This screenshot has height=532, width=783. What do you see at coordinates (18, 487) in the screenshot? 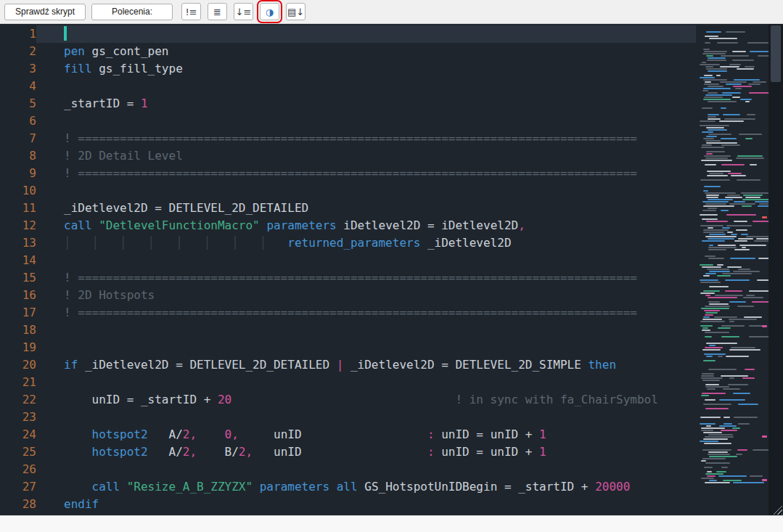
I see `line-number: 27` at bounding box center [18, 487].